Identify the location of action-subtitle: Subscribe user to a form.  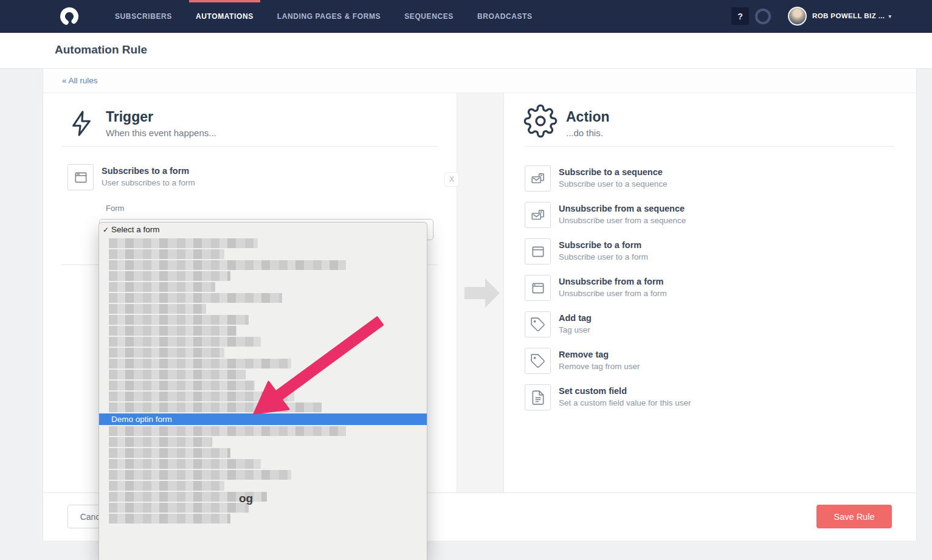
(603, 257).